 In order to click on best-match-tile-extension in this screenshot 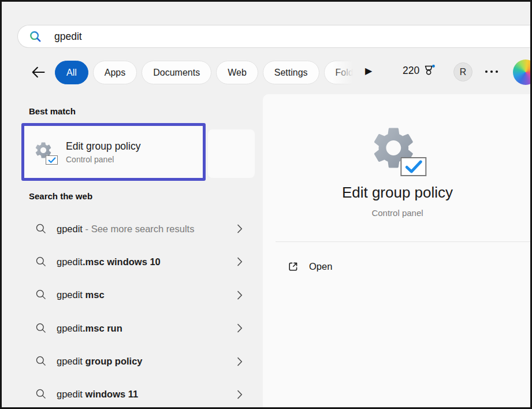, I will do `click(231, 154)`.